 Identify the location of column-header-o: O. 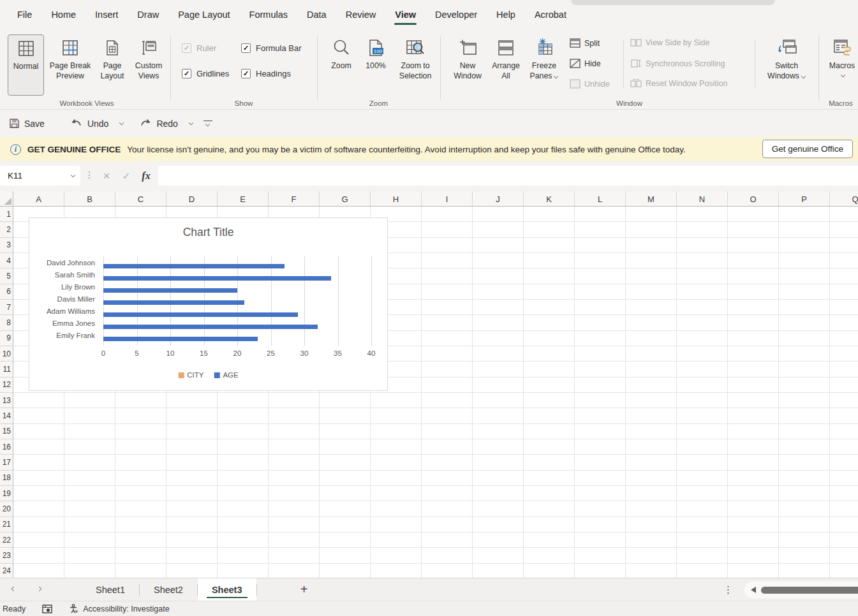
(753, 199).